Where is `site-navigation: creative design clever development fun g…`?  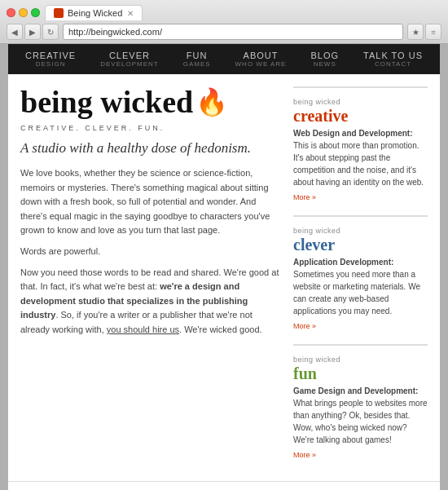 site-navigation: creative design clever development fun g… is located at coordinates (224, 59).